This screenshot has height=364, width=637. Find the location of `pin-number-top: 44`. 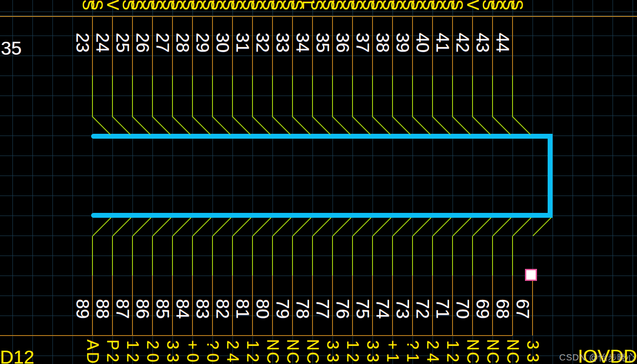

pin-number-top: 44 is located at coordinates (503, 43).